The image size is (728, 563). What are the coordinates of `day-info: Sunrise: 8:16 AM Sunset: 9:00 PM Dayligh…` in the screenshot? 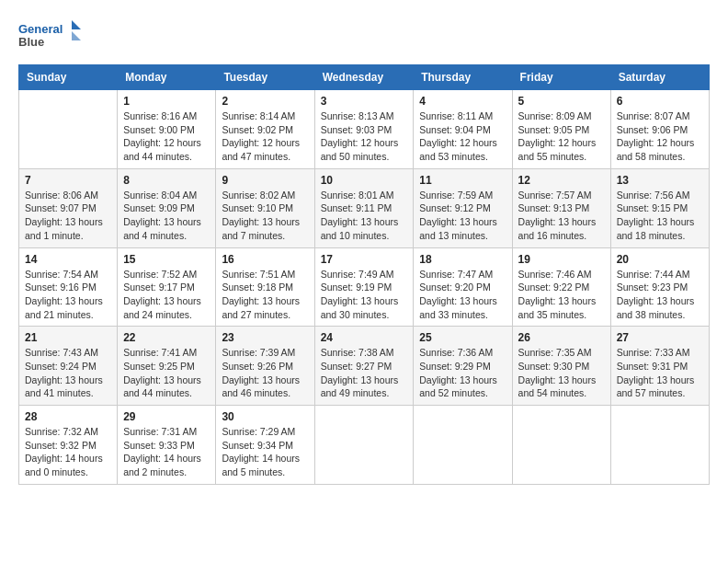 It's located at (166, 136).